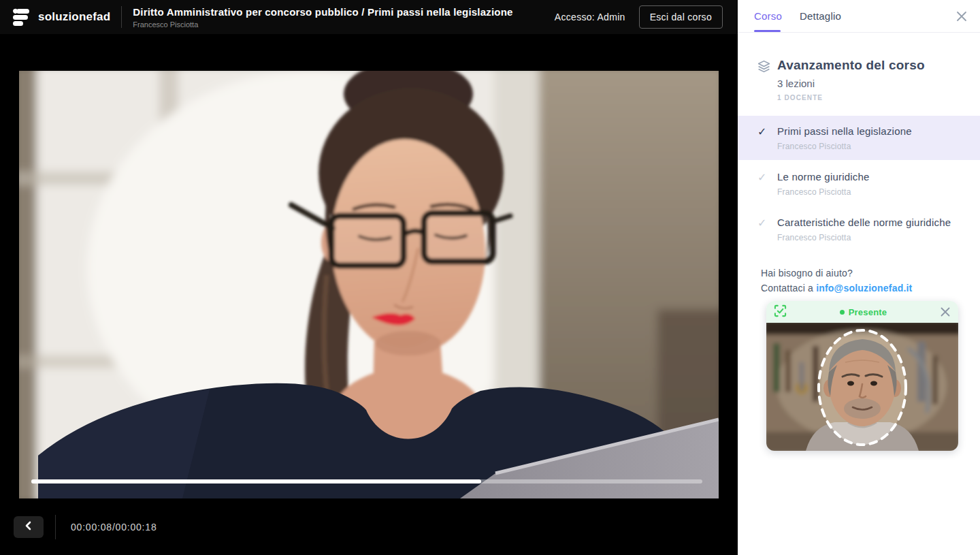 The width and height of the screenshot is (980, 555). I want to click on presence-status: Presente, so click(863, 312).